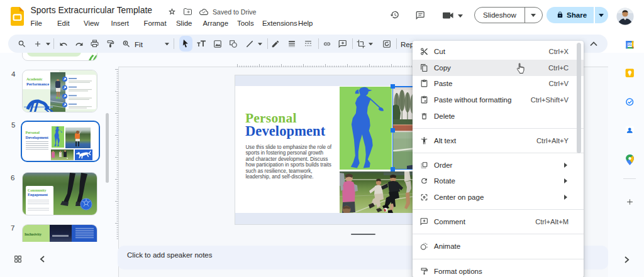  I want to click on svg-text: 31, so click(630, 45).